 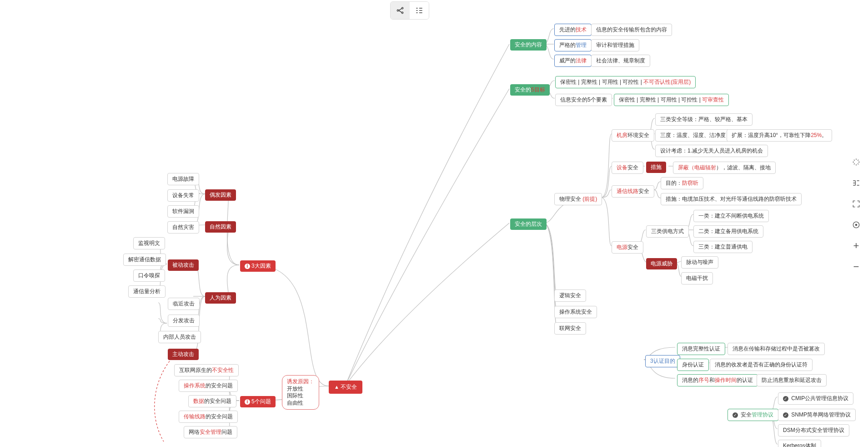 What do you see at coordinates (704, 119) in the screenshot?
I see `leaf-room-level: 三类安全等级：严格、较严格、基本` at bounding box center [704, 119].